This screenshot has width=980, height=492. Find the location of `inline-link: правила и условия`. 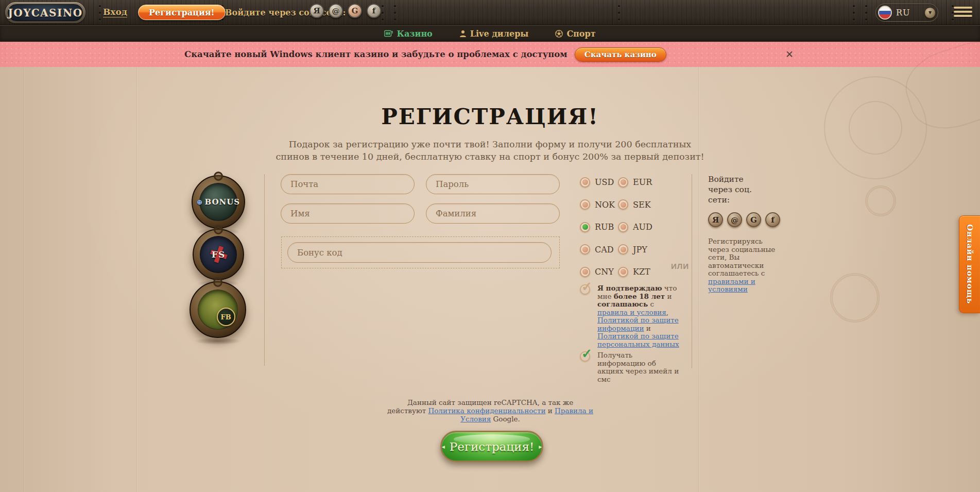

inline-link: правила и условия is located at coordinates (632, 312).